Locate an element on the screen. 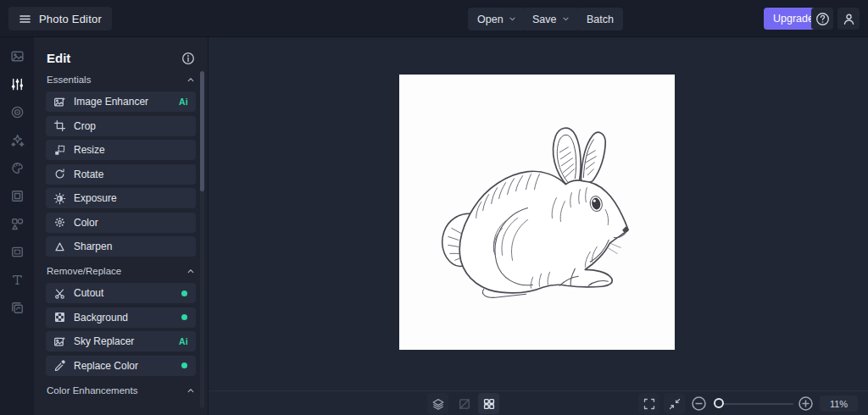  tool-label: Cutout is located at coordinates (127, 293).